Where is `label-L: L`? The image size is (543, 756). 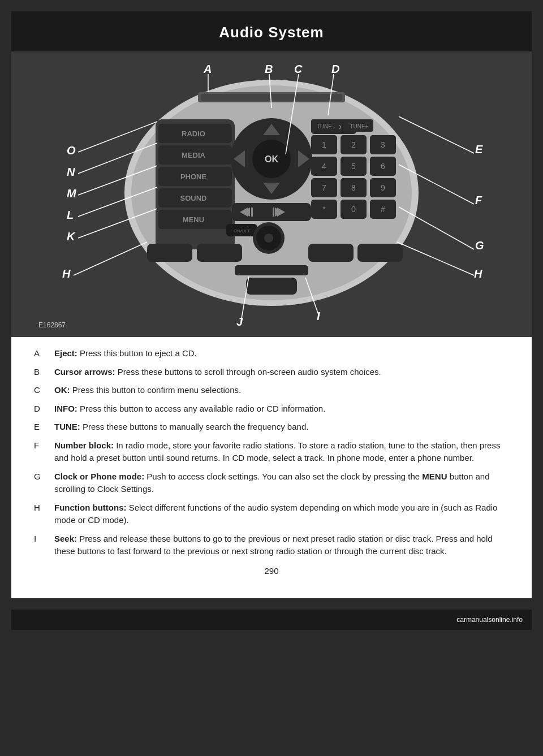
label-L: L is located at coordinates (70, 215).